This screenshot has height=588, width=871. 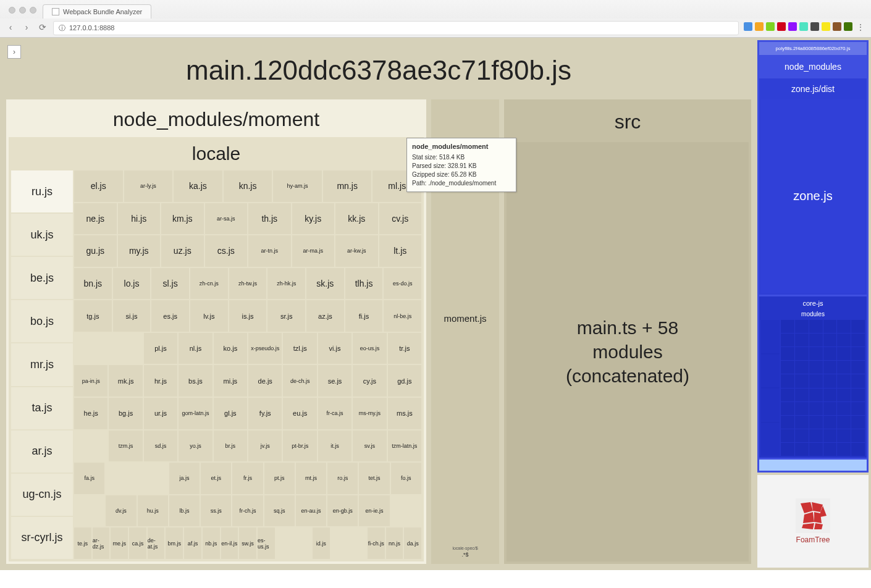 I want to click on locale-file: fa.js, so click(x=89, y=478).